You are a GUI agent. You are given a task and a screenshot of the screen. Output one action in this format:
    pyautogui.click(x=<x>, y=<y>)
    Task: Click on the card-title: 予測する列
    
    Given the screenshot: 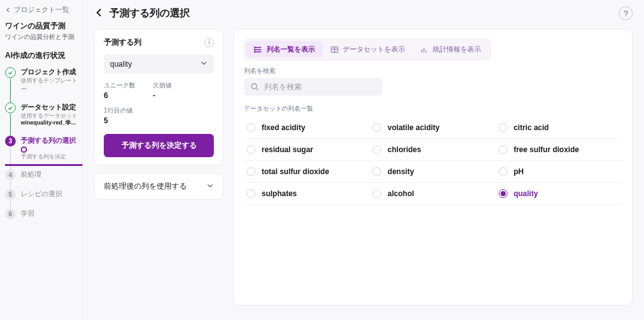 What is the action you would take?
    pyautogui.click(x=123, y=43)
    